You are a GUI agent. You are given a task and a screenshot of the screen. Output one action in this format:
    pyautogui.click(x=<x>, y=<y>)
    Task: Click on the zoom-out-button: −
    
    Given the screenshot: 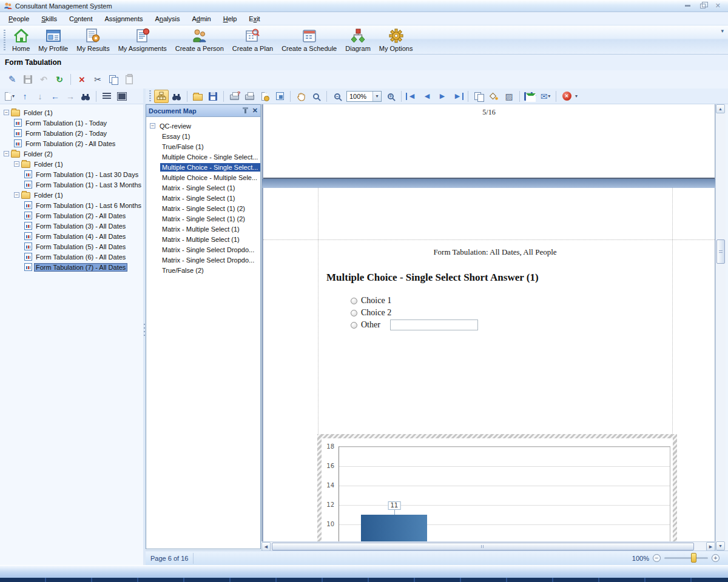 What is the action you would take?
    pyautogui.click(x=337, y=96)
    